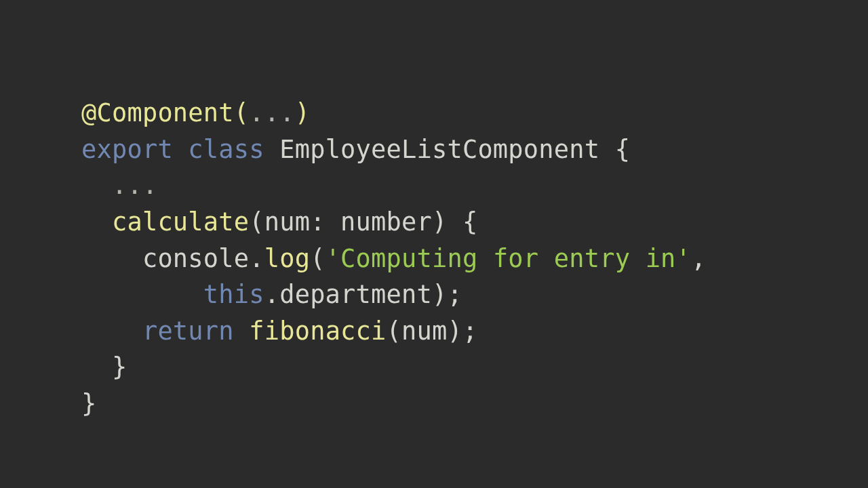  Describe the element at coordinates (363, 222) in the screenshot. I see `code-token: (num: number) {` at that location.